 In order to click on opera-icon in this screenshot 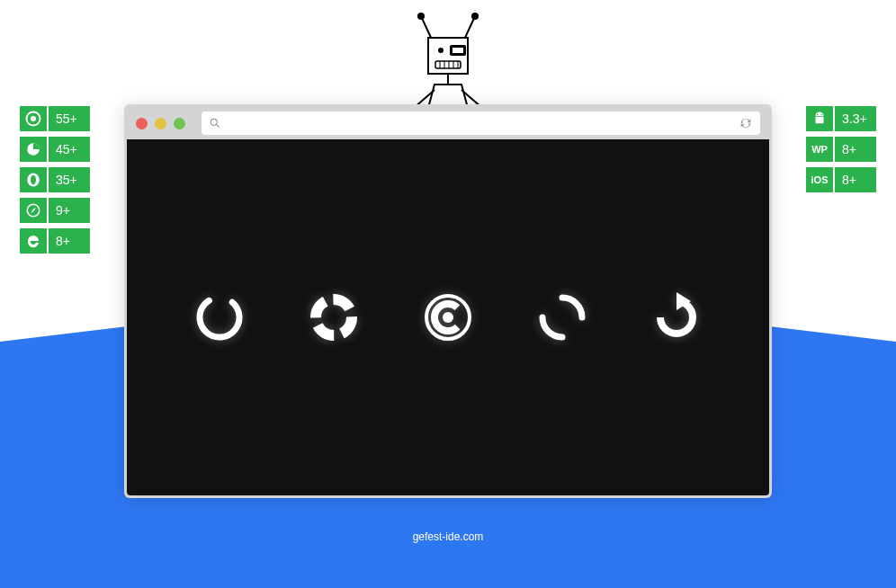, I will do `click(33, 180)`.